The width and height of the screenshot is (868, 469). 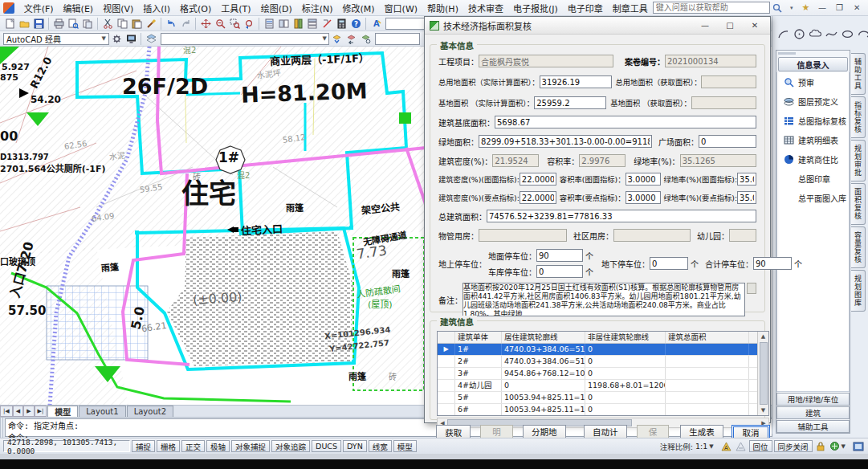 What do you see at coordinates (843, 447) in the screenshot?
I see `status-menu-caret-icon: ▼` at bounding box center [843, 447].